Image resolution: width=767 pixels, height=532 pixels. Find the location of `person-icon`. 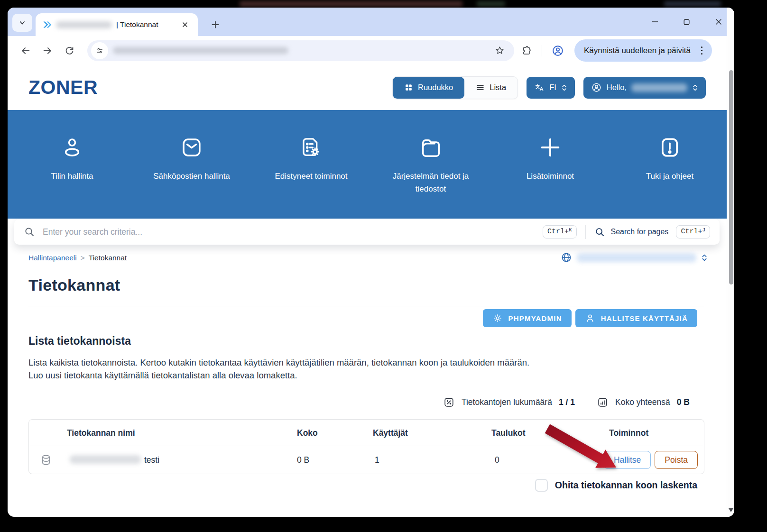

person-icon is located at coordinates (590, 318).